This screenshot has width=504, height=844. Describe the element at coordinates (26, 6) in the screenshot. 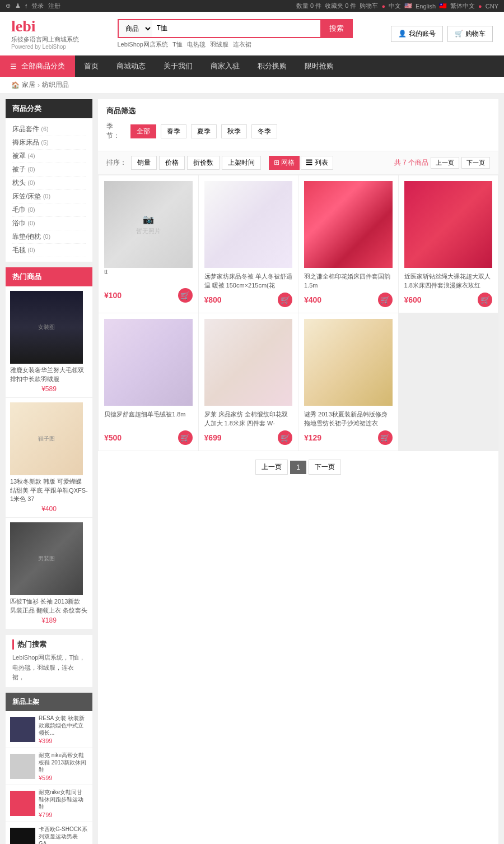

I see `facebook-icon: f` at that location.